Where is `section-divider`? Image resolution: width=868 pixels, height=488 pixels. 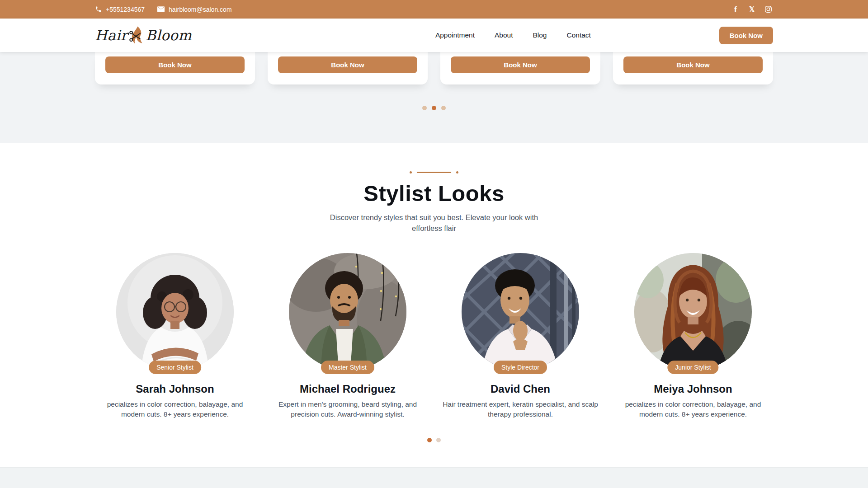 section-divider is located at coordinates (434, 173).